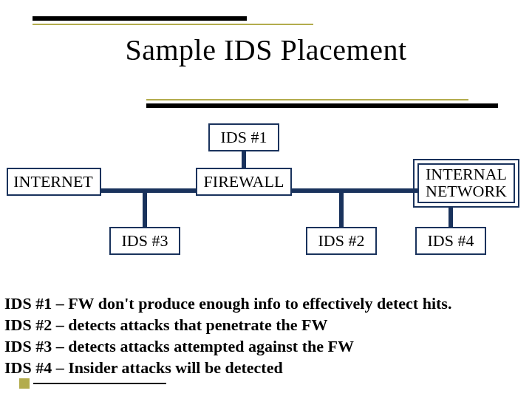 The height and width of the screenshot is (399, 532). Describe the element at coordinates (266, 368) in the screenshot. I see `bullet-ids4: IDS #4 – Insider attacks will be detecte…` at that location.